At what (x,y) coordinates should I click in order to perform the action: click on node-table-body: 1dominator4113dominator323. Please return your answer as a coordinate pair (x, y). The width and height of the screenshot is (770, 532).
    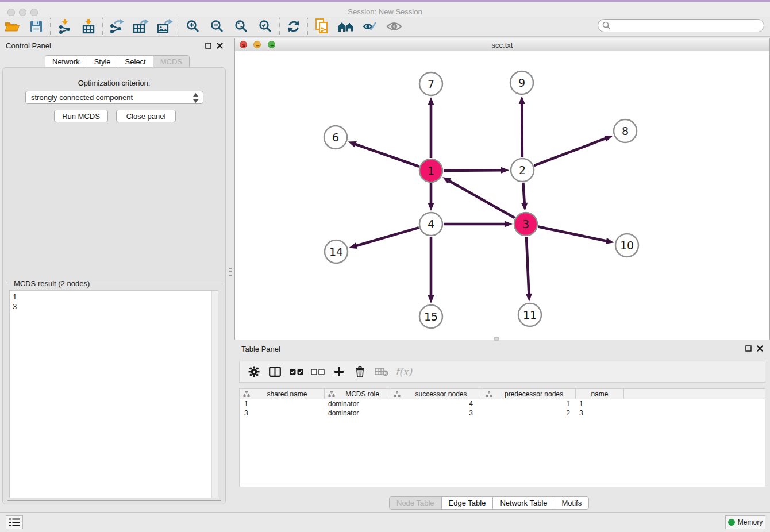
    Looking at the image, I should click on (502, 444).